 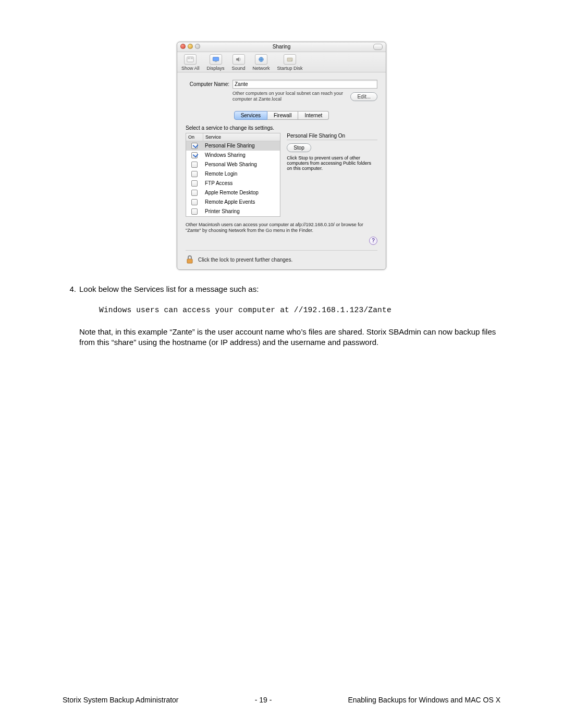 What do you see at coordinates (262, 63) in the screenshot?
I see `toolbar-network: Network` at bounding box center [262, 63].